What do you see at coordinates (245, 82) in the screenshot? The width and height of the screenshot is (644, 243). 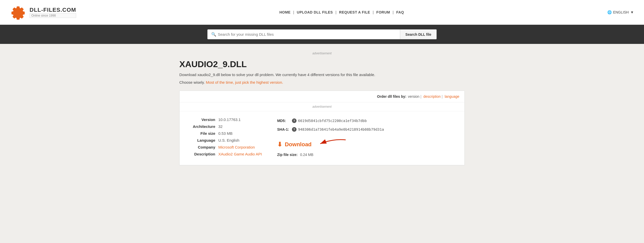 I see `desc-highlight-link: Most of the time, just pick the highest …` at bounding box center [245, 82].